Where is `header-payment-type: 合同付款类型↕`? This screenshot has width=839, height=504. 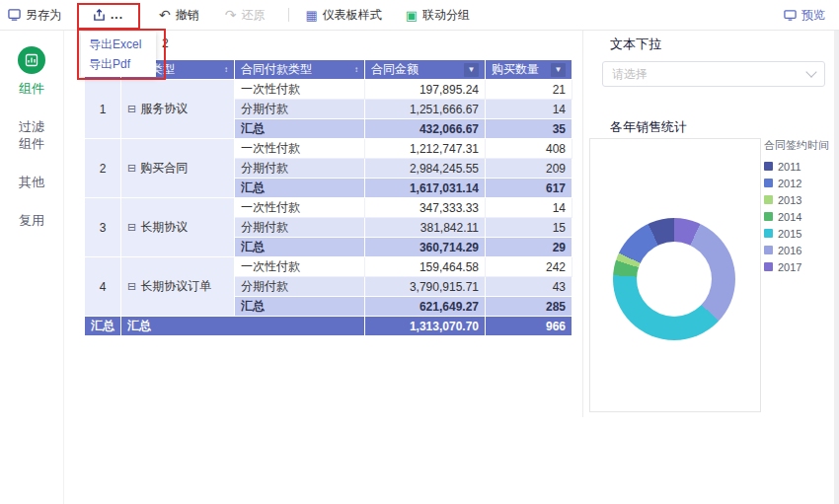 header-payment-type: 合同付款类型↕ is located at coordinates (300, 70).